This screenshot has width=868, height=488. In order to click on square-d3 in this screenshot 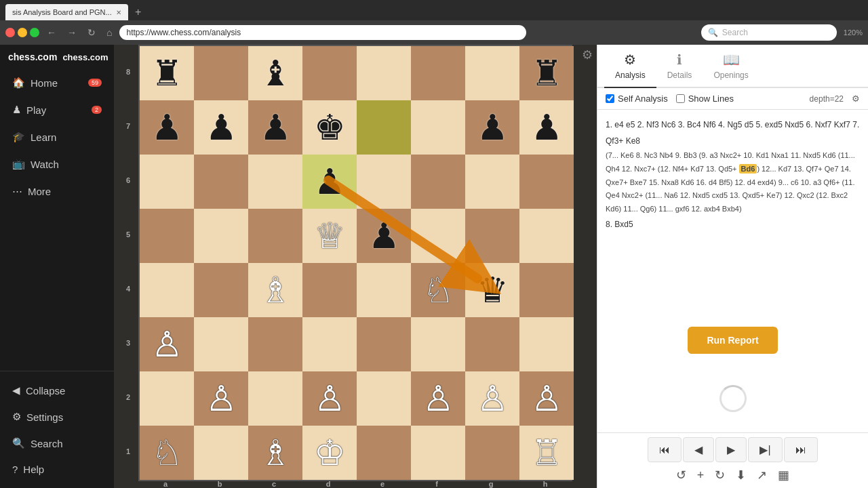, I will do `click(330, 344)`.